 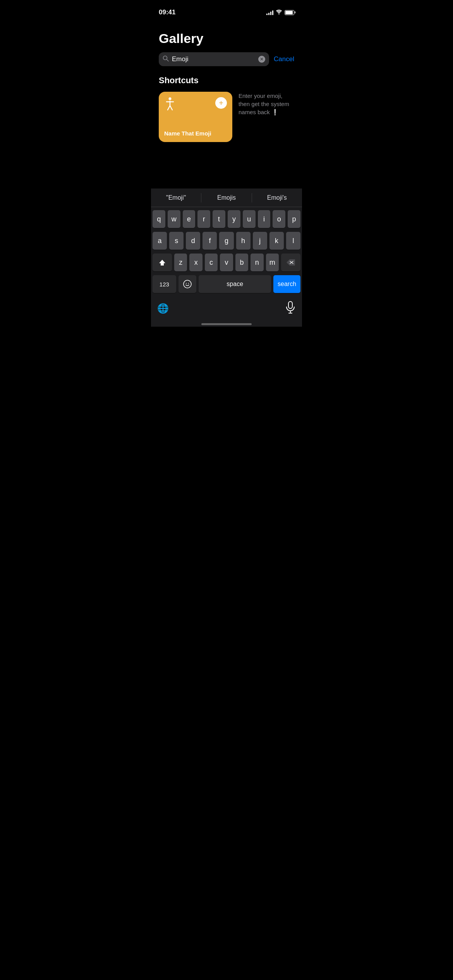 I want to click on clear-button: ✕, so click(x=262, y=59).